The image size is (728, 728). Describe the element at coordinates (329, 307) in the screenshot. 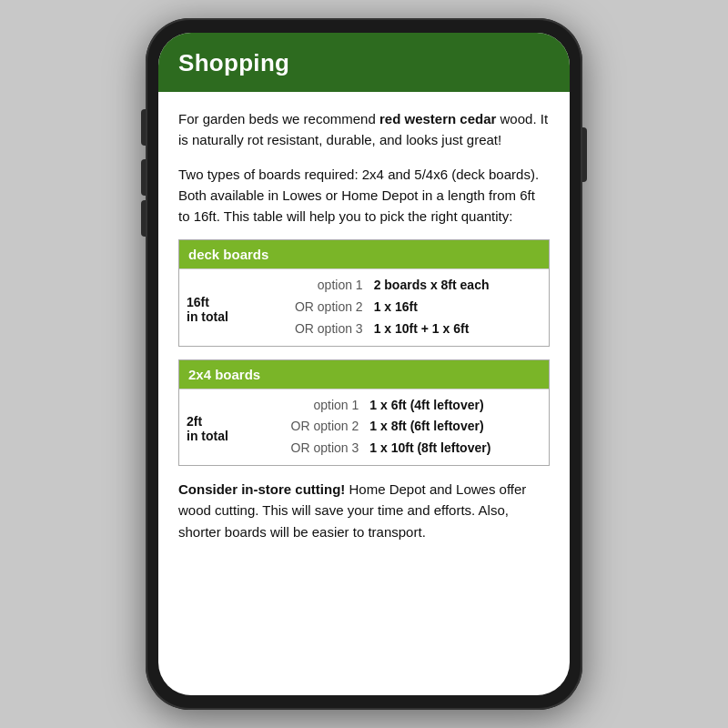

I see `deck-option2-label: OR option 2` at that location.